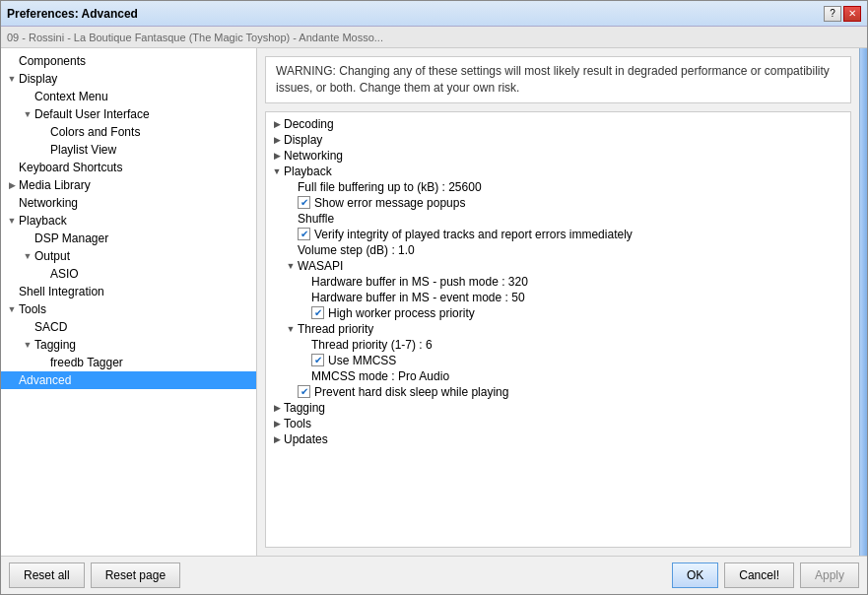 Image resolution: width=868 pixels, height=595 pixels. Describe the element at coordinates (128, 380) in the screenshot. I see `tree-item-advanced: Advanced` at that location.